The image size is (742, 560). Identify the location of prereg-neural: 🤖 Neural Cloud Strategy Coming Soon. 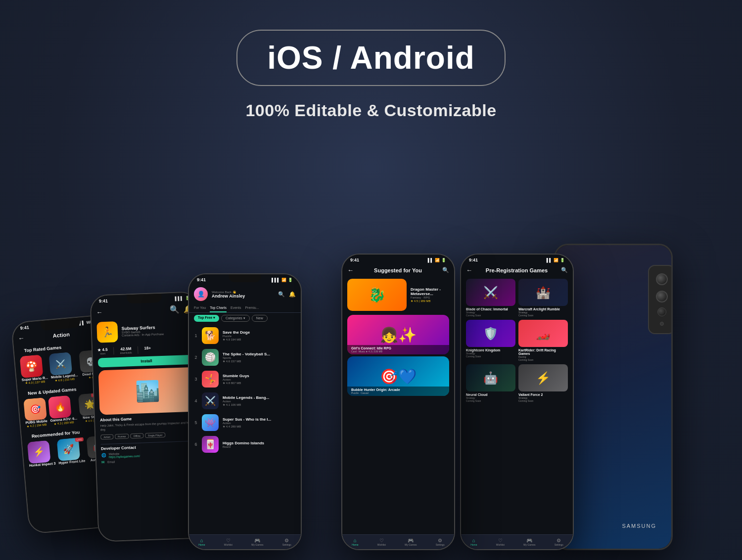
(491, 384).